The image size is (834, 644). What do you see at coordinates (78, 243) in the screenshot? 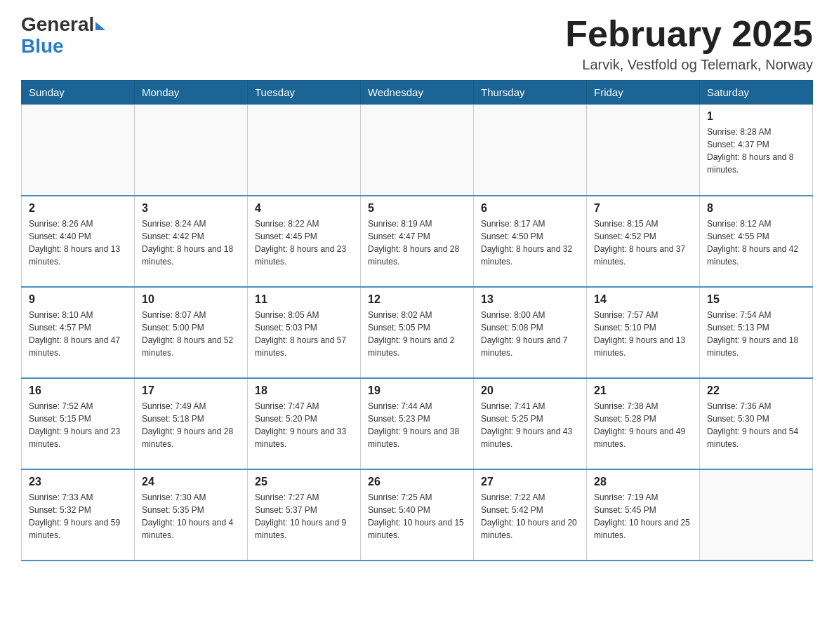
I see `day-info: Sunrise: 8:26 AMSunset: 4:40 PMDaylight:…` at bounding box center [78, 243].